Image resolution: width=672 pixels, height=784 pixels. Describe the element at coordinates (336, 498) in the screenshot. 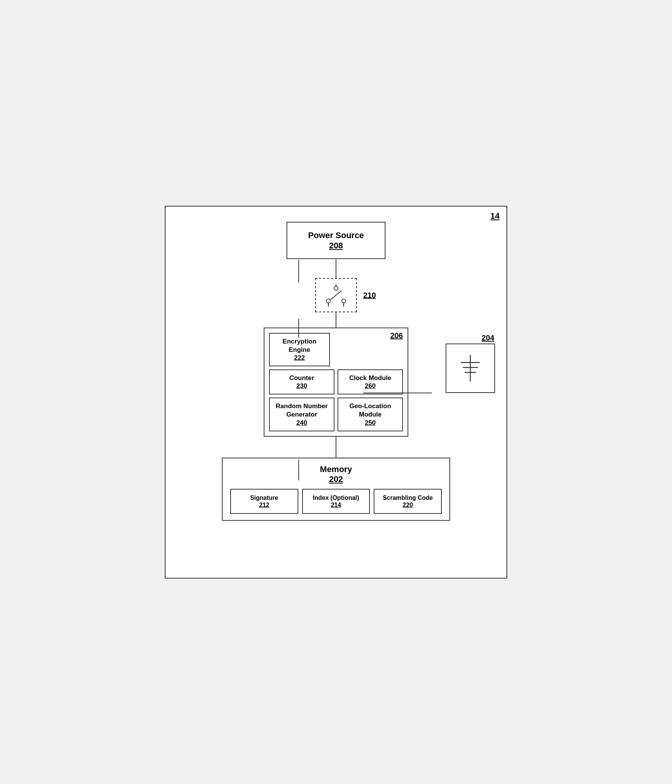

I see `index-optional-title: Index (Optional)` at that location.